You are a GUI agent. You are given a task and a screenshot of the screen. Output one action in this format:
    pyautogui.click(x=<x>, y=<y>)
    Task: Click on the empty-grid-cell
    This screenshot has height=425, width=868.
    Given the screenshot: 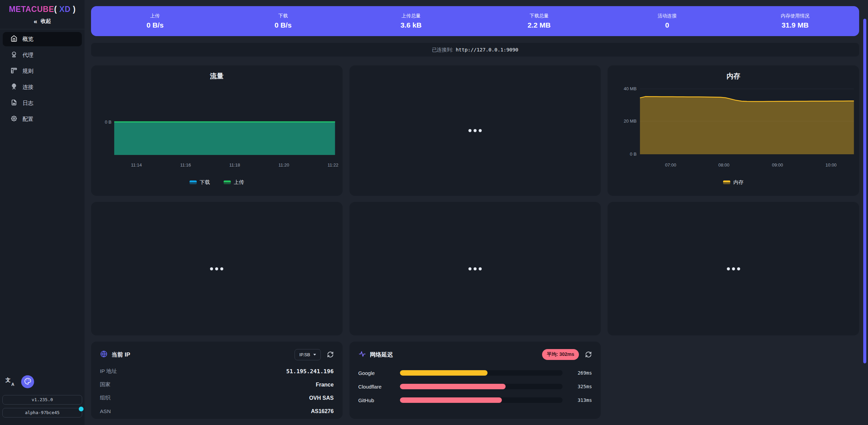 What is the action you would take?
    pyautogui.click(x=733, y=380)
    